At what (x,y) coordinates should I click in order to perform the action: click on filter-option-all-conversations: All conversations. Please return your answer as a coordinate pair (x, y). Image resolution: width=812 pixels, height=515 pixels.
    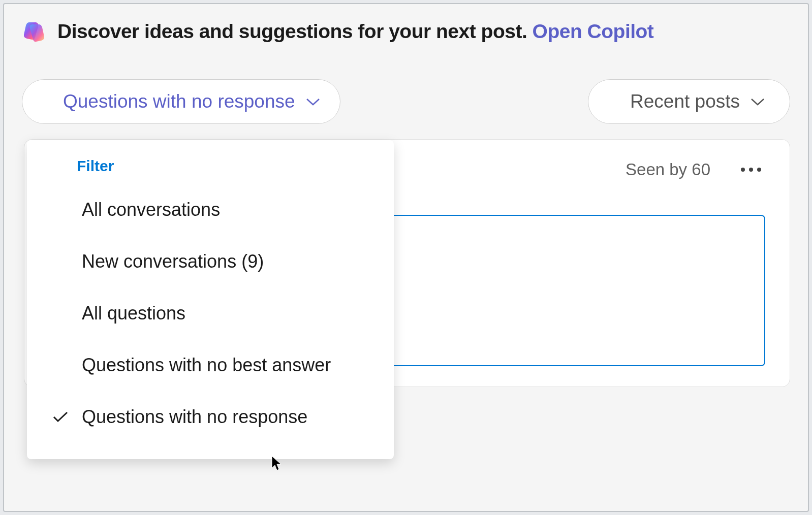
    Looking at the image, I should click on (210, 210).